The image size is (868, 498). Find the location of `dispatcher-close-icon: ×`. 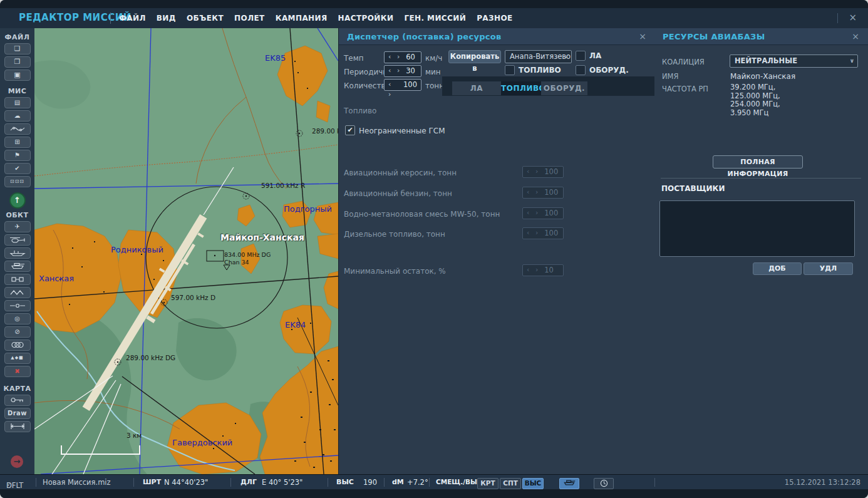

dispatcher-close-icon: × is located at coordinates (643, 36).